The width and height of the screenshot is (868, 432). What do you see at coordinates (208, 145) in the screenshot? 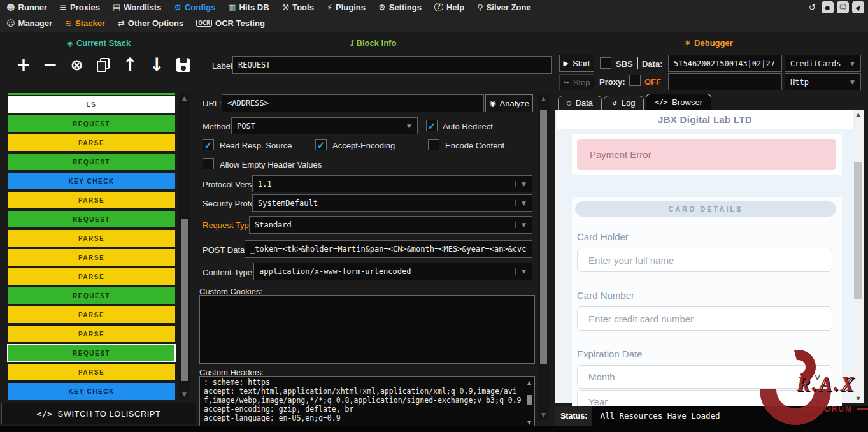
I see `read-resp-checkbox` at bounding box center [208, 145].